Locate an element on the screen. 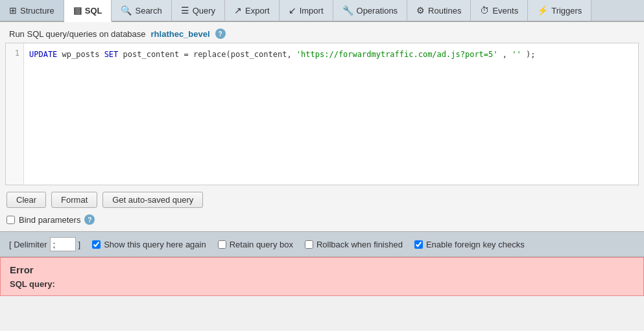 This screenshot has width=644, height=331. query-icon: ☰ is located at coordinates (185, 10).